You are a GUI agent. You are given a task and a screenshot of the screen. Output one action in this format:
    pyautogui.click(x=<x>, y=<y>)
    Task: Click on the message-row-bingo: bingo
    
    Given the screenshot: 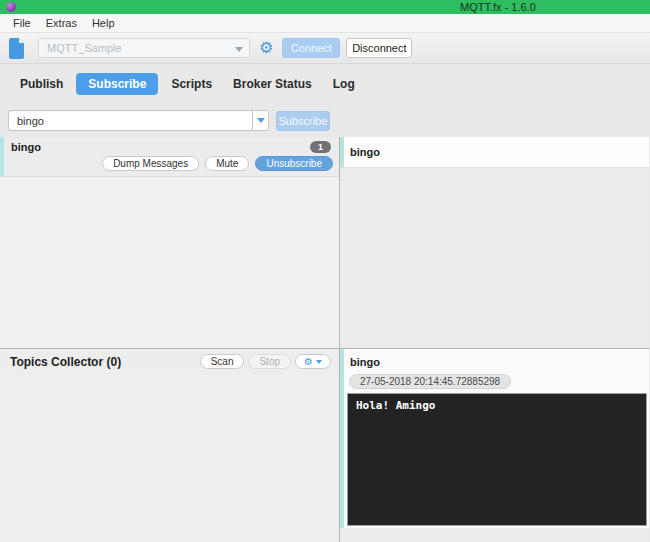 What is the action you would take?
    pyautogui.click(x=494, y=152)
    